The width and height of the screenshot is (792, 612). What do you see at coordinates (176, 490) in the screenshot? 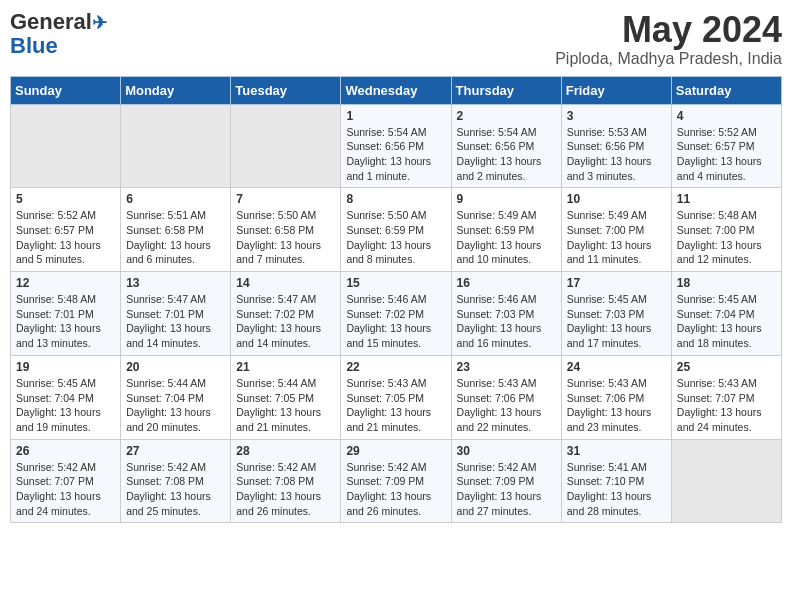
I see `day-info: Sunrise: 5:42 AM Sunset: 7:08 PM Dayligh…` at bounding box center [176, 490].